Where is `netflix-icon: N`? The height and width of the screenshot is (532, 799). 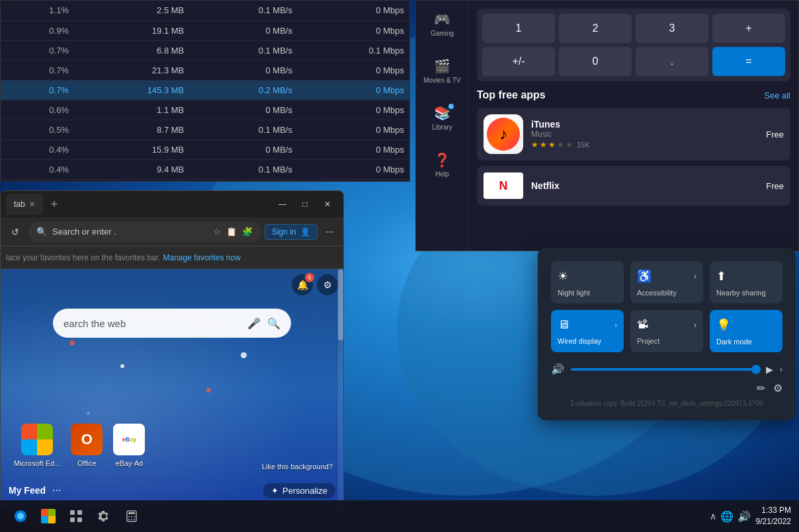
netflix-icon: N is located at coordinates (503, 186).